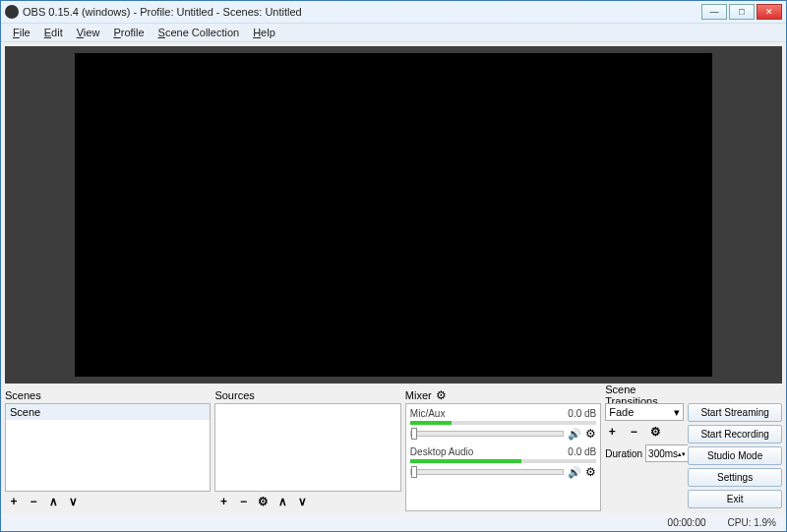  What do you see at coordinates (12, 12) in the screenshot?
I see `app-icon` at bounding box center [12, 12].